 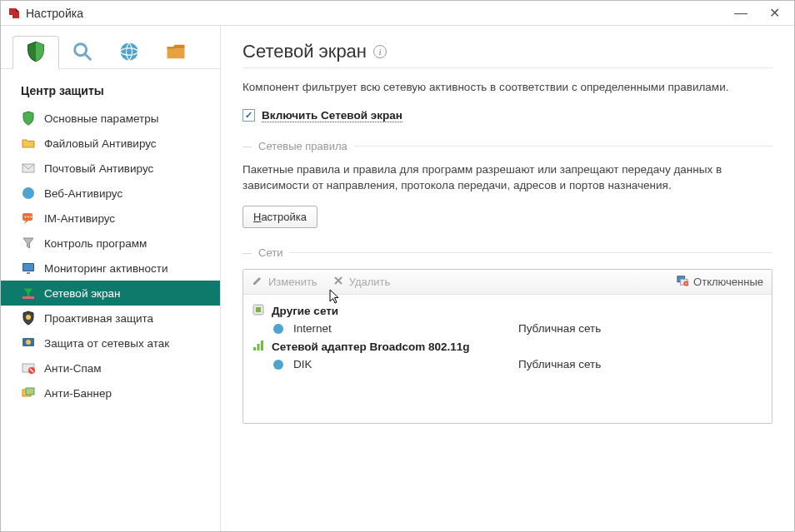 What do you see at coordinates (78, 393) in the screenshot?
I see `sidebar-item-label: Анти-Баннер` at bounding box center [78, 393].